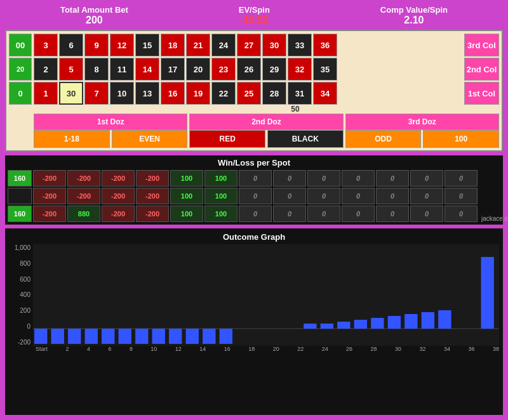  What do you see at coordinates (71, 69) in the screenshot?
I see `num-5: 5` at bounding box center [71, 69].